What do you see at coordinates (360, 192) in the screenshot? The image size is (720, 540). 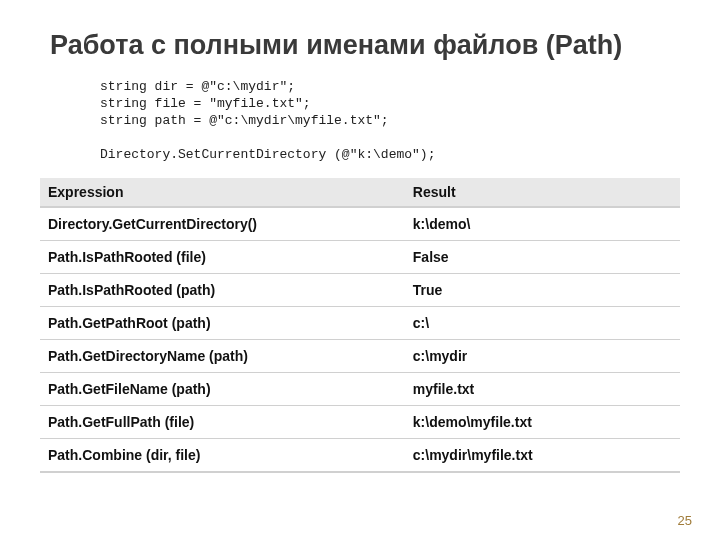 I see `table-header-row: Expression Result` at bounding box center [360, 192].